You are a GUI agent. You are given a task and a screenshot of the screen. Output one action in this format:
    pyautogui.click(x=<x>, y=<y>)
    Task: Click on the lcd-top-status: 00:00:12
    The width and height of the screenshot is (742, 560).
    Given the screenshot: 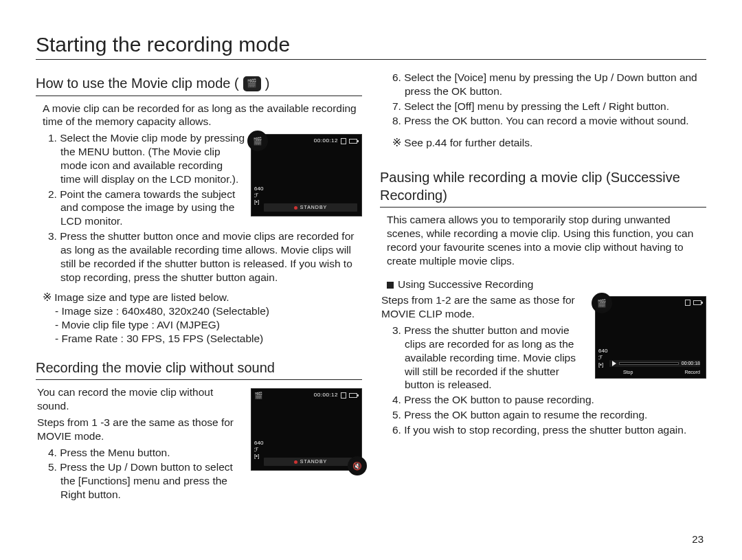 What is the action you would take?
    pyautogui.click(x=335, y=141)
    